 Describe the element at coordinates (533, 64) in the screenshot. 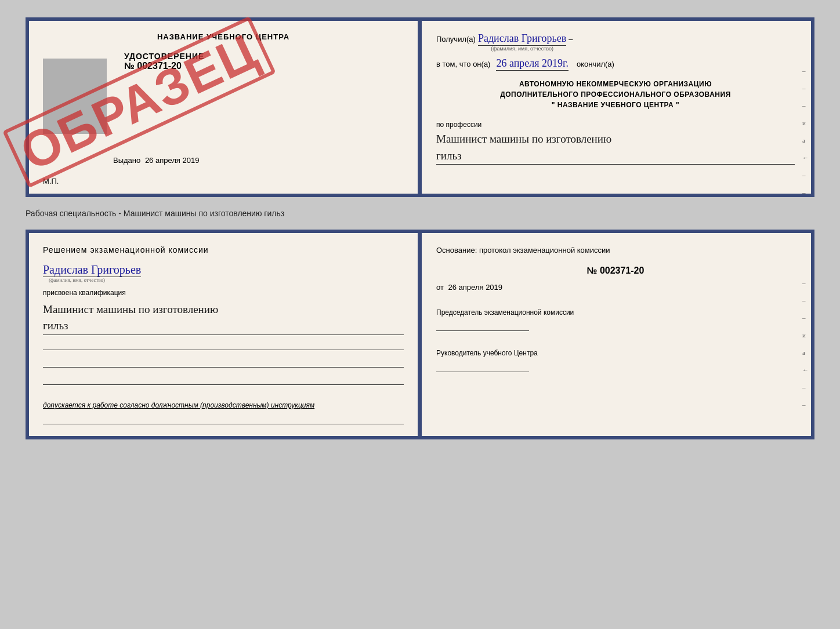

I see `completion-date: 26 апреля 2019г.` at that location.